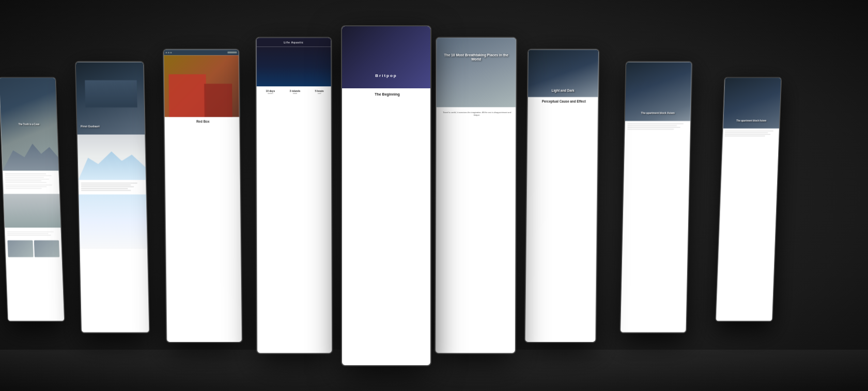 The height and width of the screenshot is (391, 868). Describe the element at coordinates (32, 211) in the screenshot. I see `screen-1-image-block` at that location.